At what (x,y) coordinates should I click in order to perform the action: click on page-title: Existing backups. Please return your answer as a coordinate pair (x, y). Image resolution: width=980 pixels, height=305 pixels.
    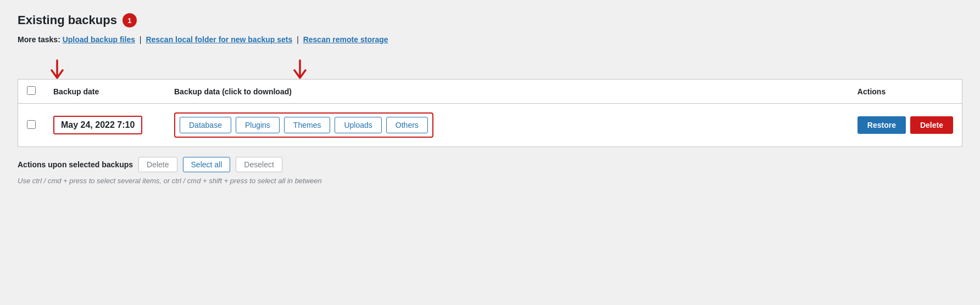
    Looking at the image, I should click on (67, 20).